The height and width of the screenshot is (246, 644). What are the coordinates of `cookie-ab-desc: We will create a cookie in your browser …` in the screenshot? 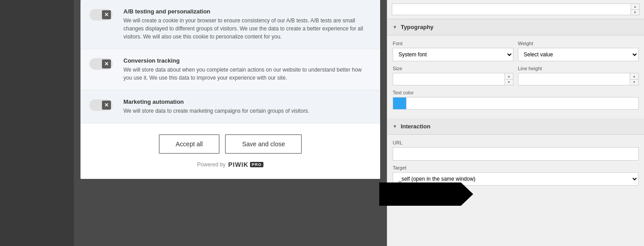 It's located at (247, 29).